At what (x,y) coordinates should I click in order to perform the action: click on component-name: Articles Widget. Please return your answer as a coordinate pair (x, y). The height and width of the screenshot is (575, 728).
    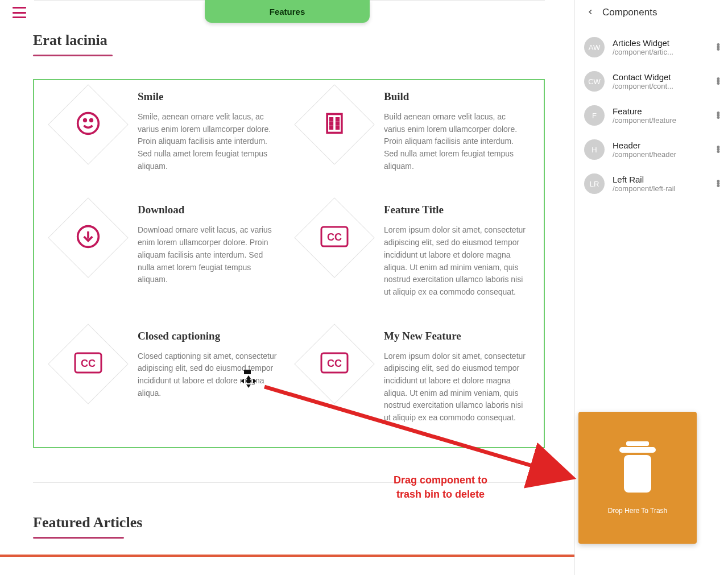
    Looking at the image, I should click on (659, 43).